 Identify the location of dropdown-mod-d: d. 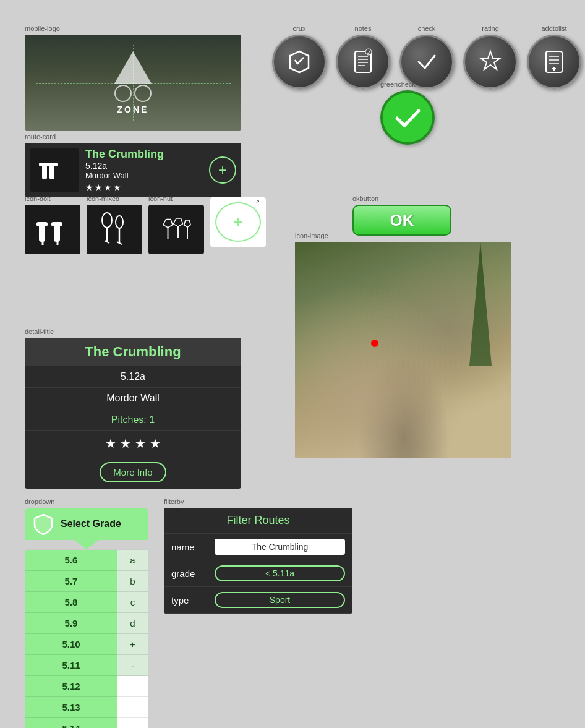
(132, 623).